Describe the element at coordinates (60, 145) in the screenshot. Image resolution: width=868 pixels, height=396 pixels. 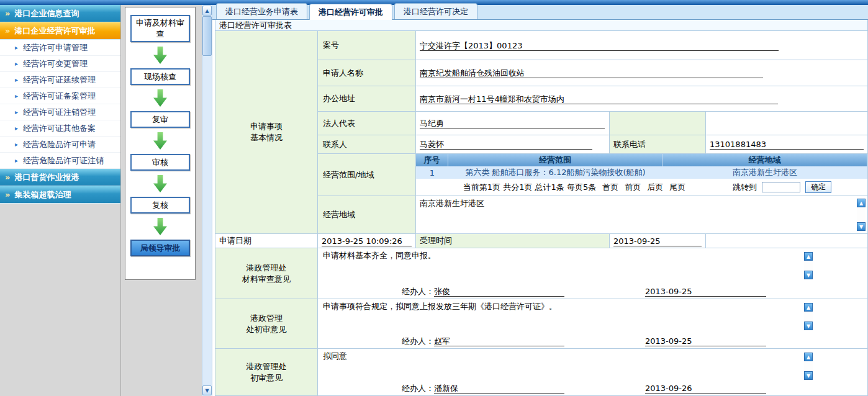
I see `sidebar-subitem-label: 经营危险品许可申请` at that location.